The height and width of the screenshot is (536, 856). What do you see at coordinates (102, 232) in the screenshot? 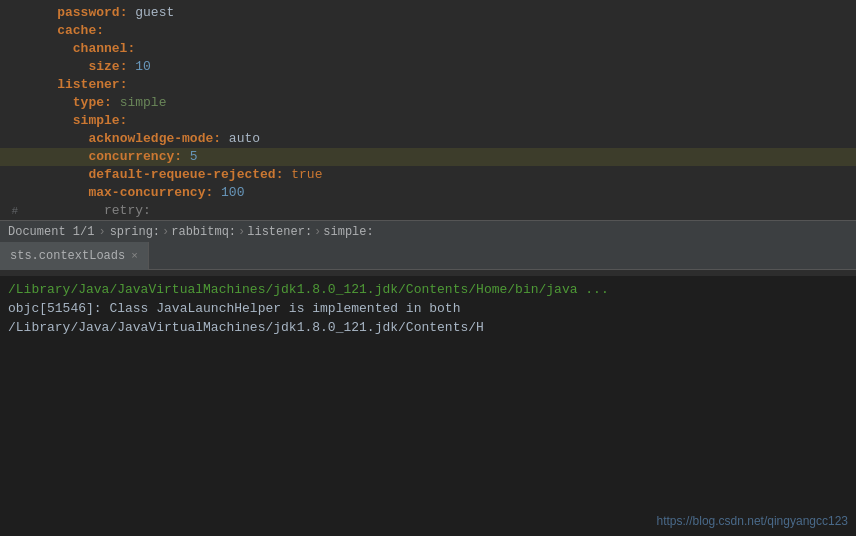
I see `breadcrumb-sep: ›` at bounding box center [102, 232].